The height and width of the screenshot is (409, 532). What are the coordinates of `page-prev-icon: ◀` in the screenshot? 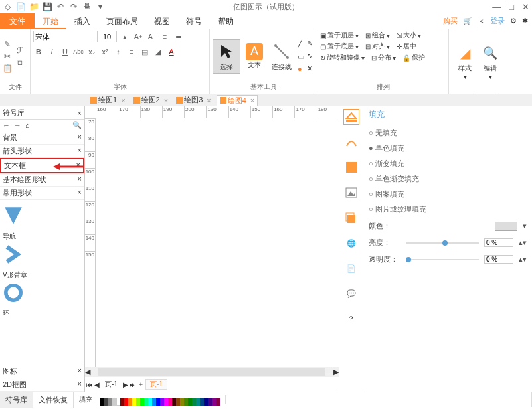 It's located at (97, 385).